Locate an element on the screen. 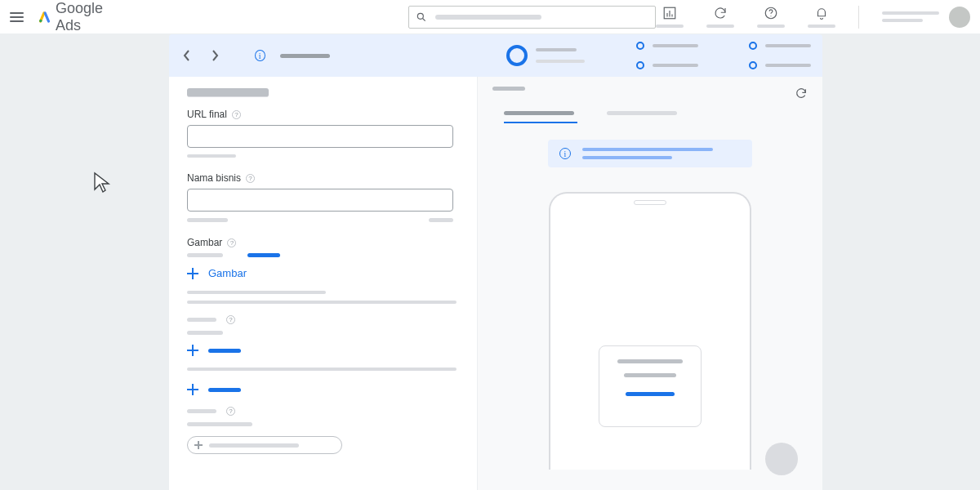  gambar-links is located at coordinates (323, 255).